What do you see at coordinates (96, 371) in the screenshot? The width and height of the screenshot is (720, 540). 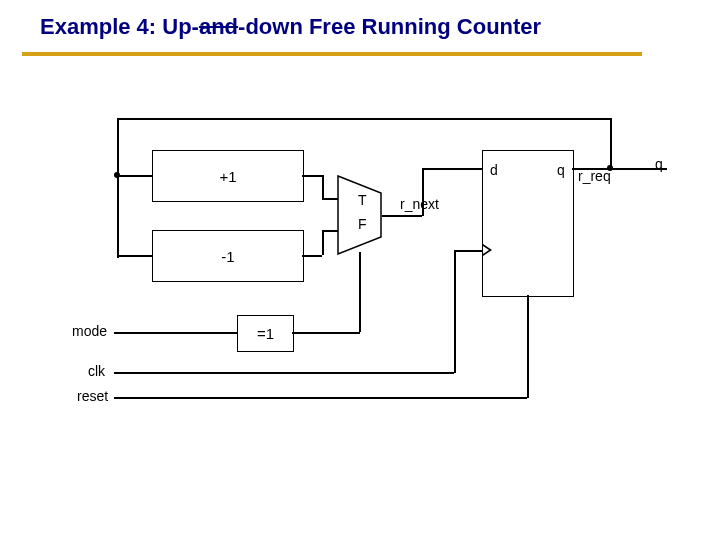 I see `clk-label: clk` at bounding box center [96, 371].